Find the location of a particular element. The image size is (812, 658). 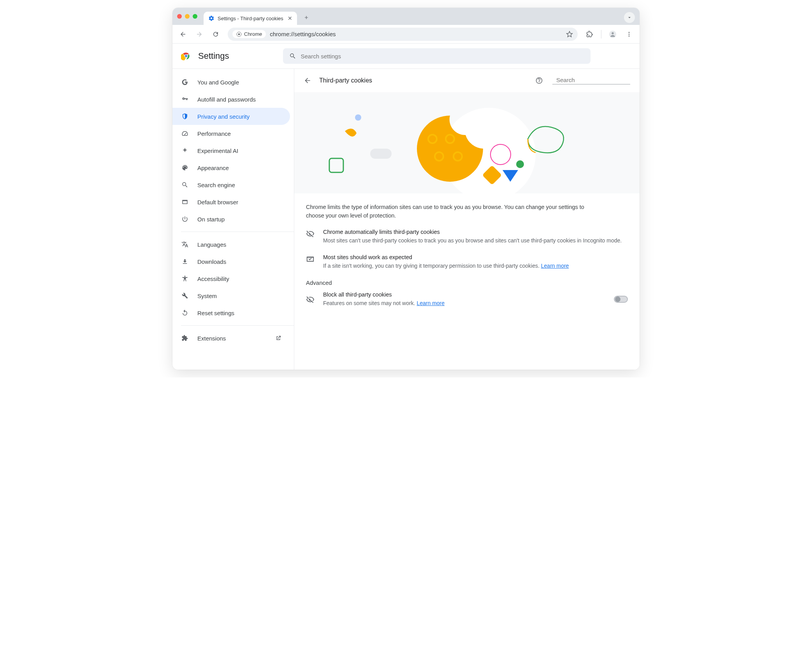

forward-button is located at coordinates (199, 34).